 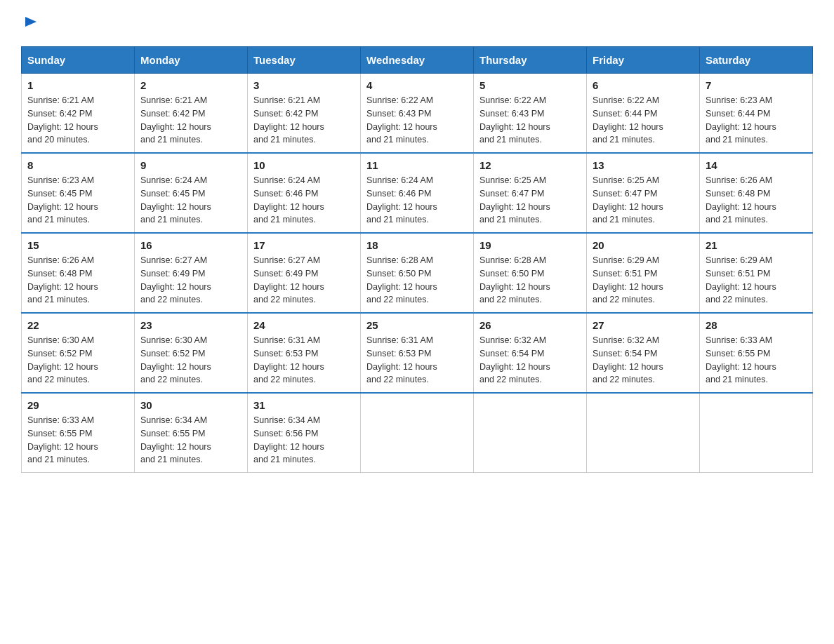 What do you see at coordinates (191, 273) in the screenshot?
I see `day-cell-16: 16Sunrise: 6:27 AMSunset: 6:49 PMDayligh…` at bounding box center [191, 273].